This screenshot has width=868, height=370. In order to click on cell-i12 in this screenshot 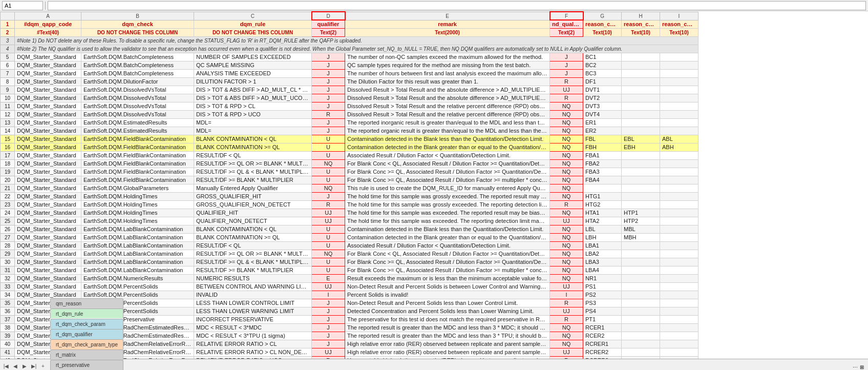, I will do `click(679, 114)`.